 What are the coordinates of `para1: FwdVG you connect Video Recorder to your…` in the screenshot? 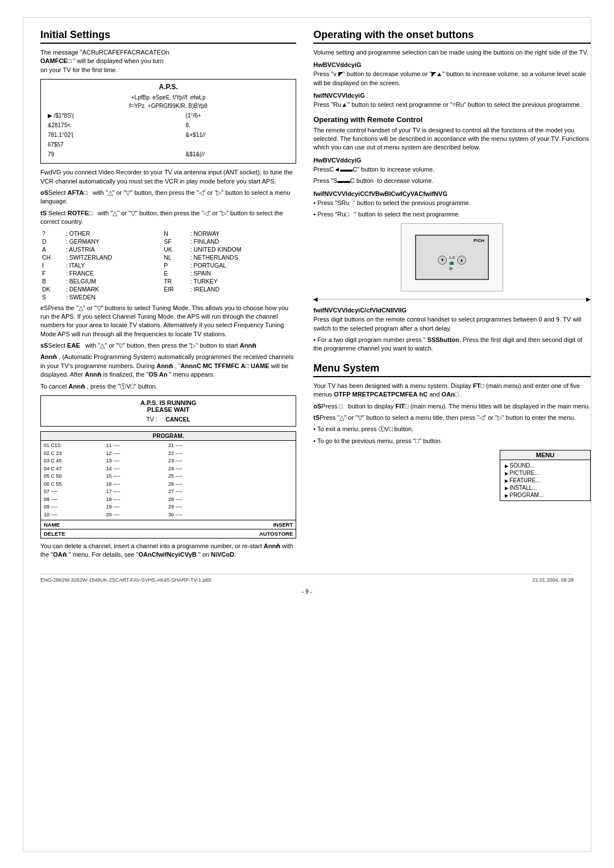 It's located at (168, 177).